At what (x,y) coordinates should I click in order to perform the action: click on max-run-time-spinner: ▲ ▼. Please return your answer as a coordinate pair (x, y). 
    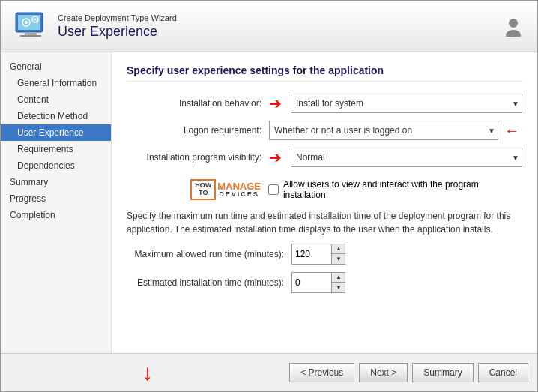
    Looking at the image, I should click on (318, 254).